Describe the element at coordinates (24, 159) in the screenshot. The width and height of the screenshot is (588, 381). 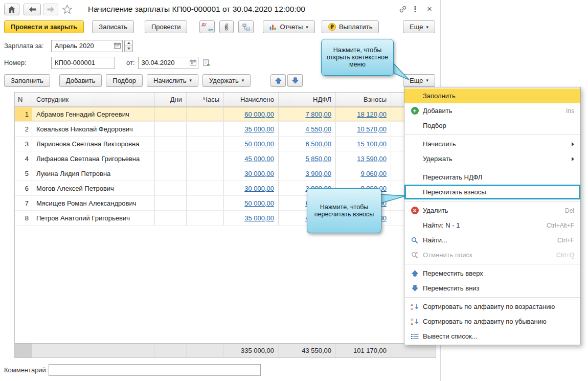
I see `table-cell: 4` at that location.